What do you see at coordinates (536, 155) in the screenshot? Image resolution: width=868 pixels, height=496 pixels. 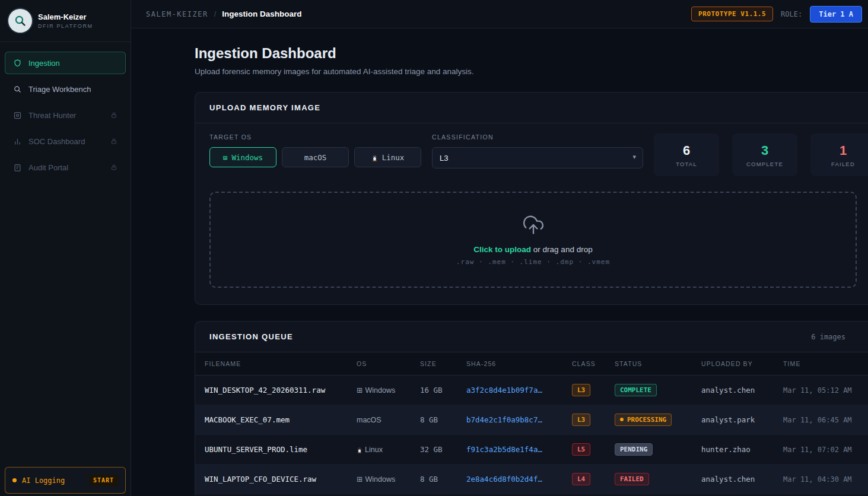 I see `upload-form-row: TARGET OS ⊞ Windows macOS` at bounding box center [536, 155].